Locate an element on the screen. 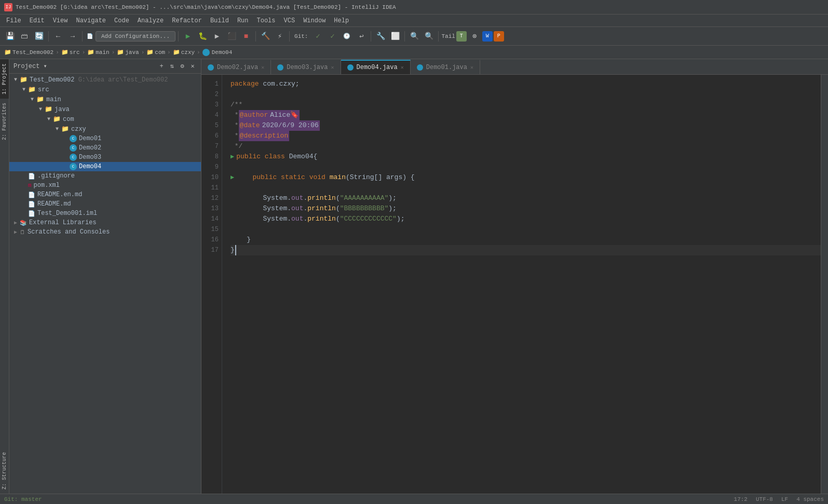  add-configuration-button: Add Configuration... is located at coordinates (135, 36).